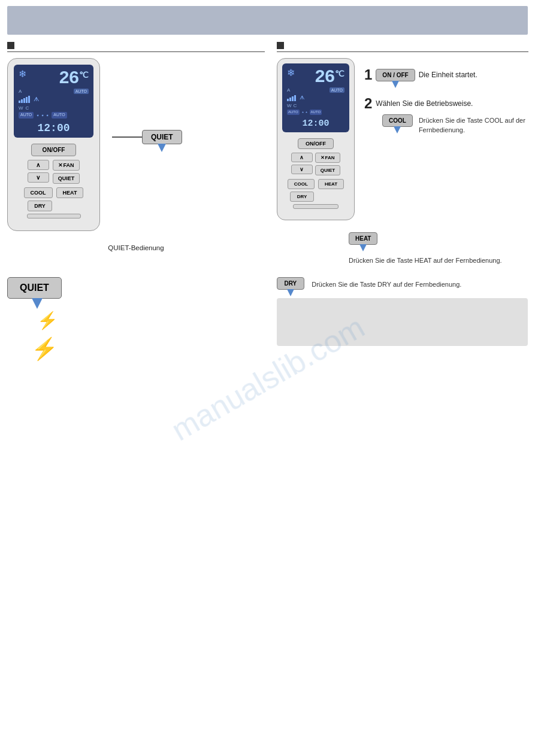 Image resolution: width=535 pixels, height=756 pixels. I want to click on heat-button-left: HEAT, so click(70, 193).